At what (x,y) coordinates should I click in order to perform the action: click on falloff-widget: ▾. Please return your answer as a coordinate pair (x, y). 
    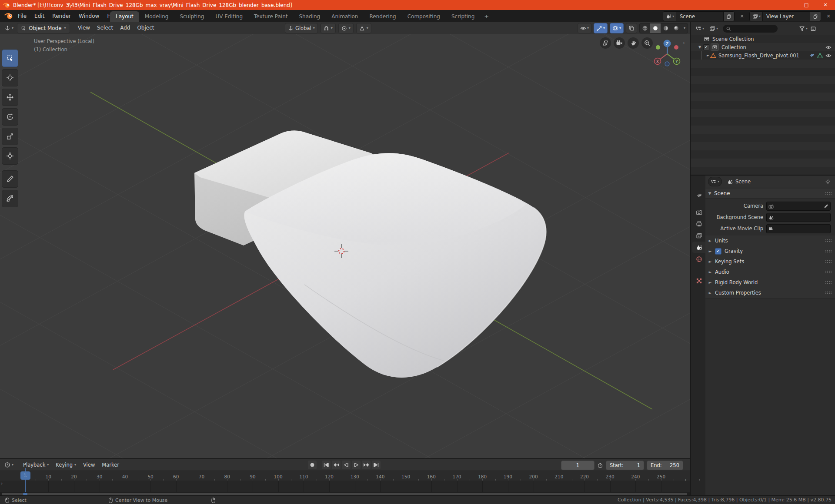
    Looking at the image, I should click on (364, 28).